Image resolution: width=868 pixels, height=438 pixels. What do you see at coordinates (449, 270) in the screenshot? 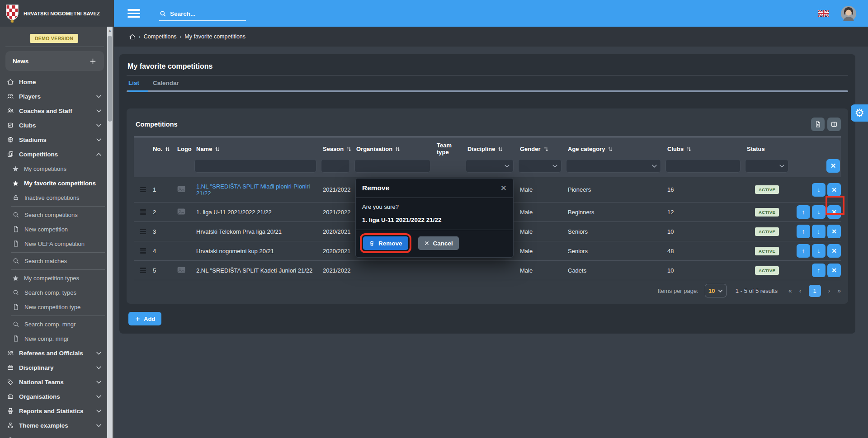
I see `team-type-cell` at bounding box center [449, 270].